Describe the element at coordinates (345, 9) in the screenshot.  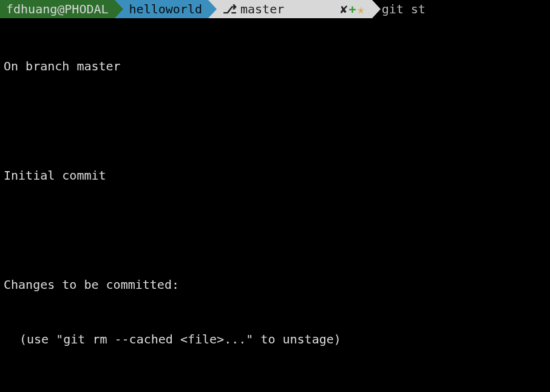
I see `git-dirty-icon: ✘` at that location.